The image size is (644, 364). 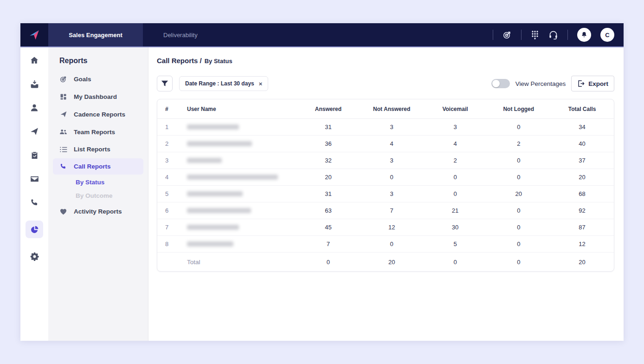 I want to click on rail-contacts-person-icon, so click(x=34, y=108).